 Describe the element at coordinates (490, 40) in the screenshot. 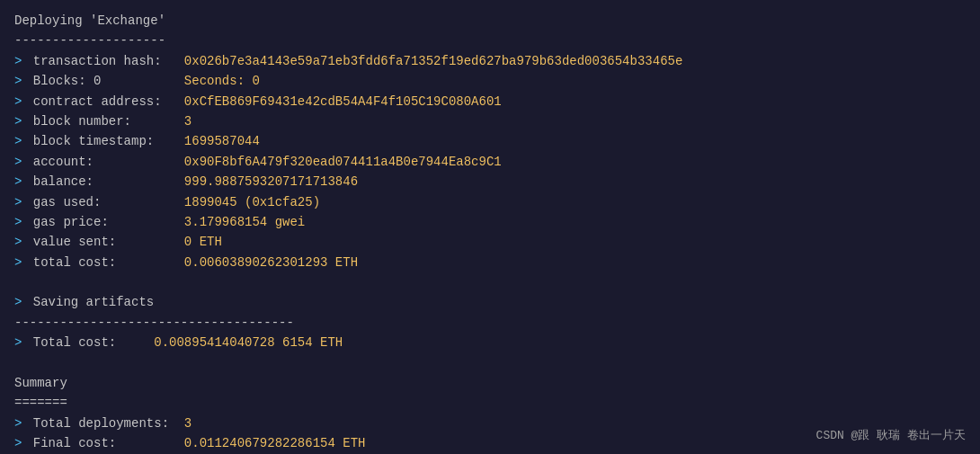

I see `divider1: --------------------` at that location.